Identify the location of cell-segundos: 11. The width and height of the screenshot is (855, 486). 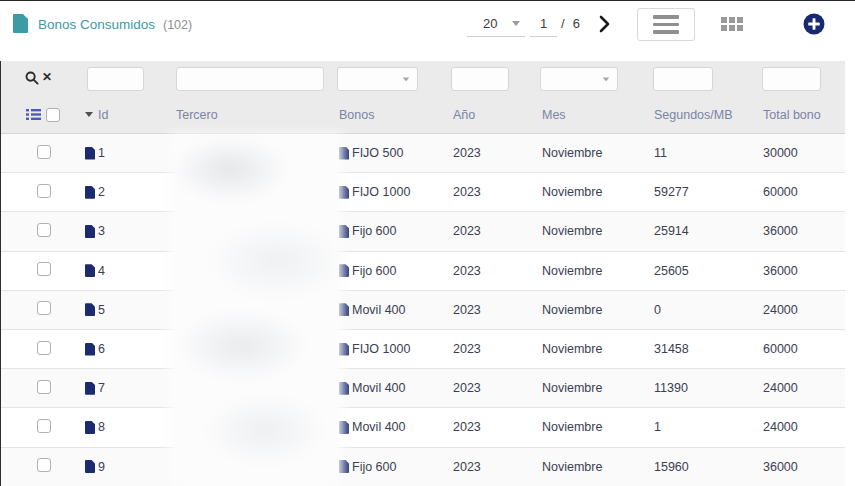
(708, 153).